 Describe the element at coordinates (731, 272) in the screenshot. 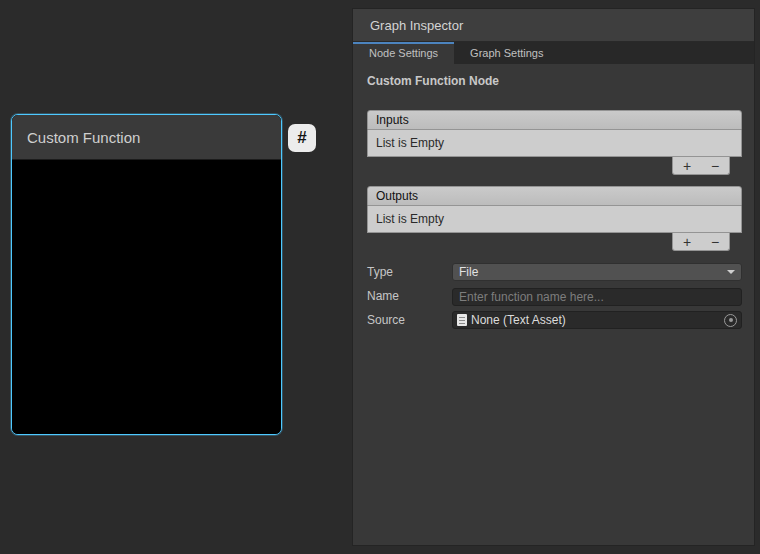

I see `chevron-down-icon` at that location.